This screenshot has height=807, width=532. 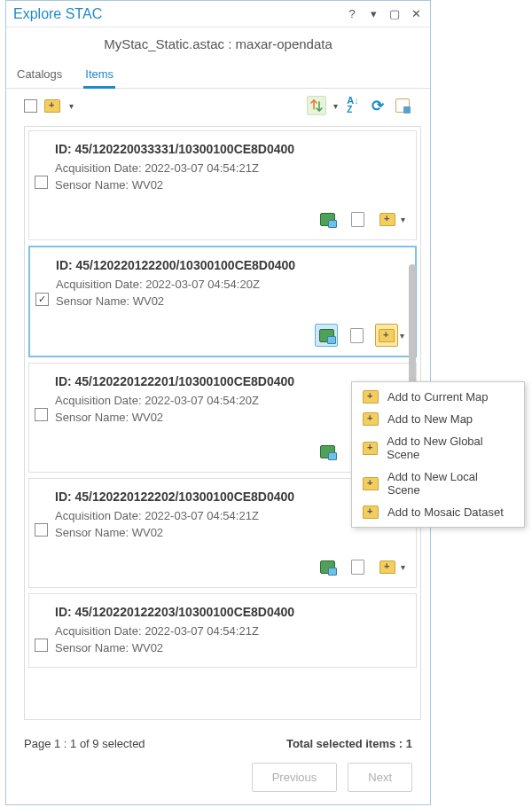 What do you see at coordinates (223, 631) in the screenshot?
I see `list-item: ID: 45/120220122203/10300100CE8D0400Acqu…` at bounding box center [223, 631].